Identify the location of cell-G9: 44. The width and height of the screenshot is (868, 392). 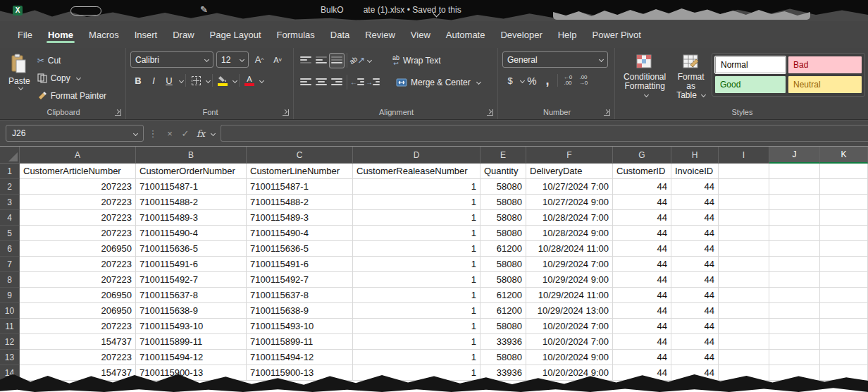
(643, 295).